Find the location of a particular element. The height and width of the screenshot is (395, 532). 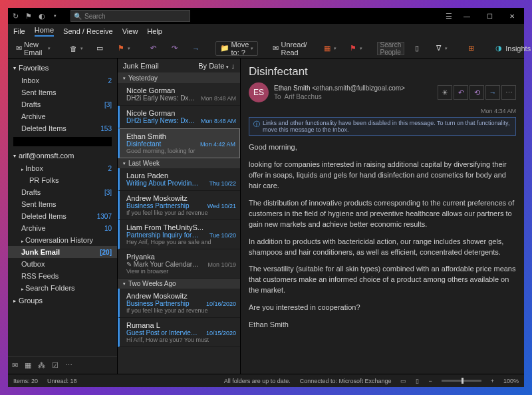

groups-label: Groups is located at coordinates (31, 301).